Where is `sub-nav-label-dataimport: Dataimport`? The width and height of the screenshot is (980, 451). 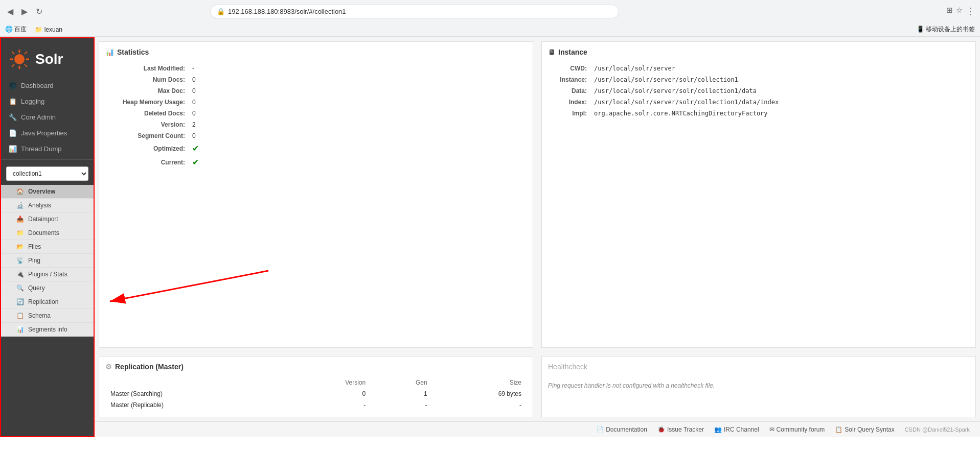 sub-nav-label-dataimport: Dataimport is located at coordinates (43, 219).